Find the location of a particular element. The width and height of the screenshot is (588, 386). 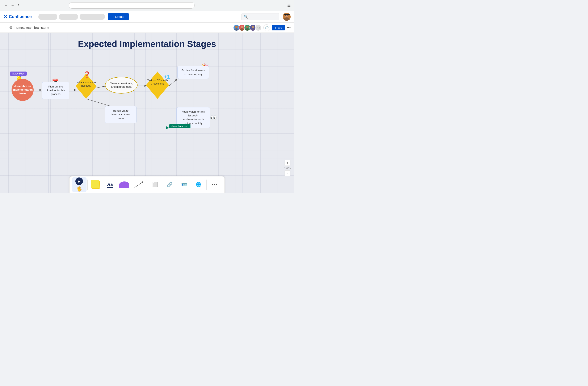

plan-text: Plan out the timeline for this process is located at coordinates (56, 90).